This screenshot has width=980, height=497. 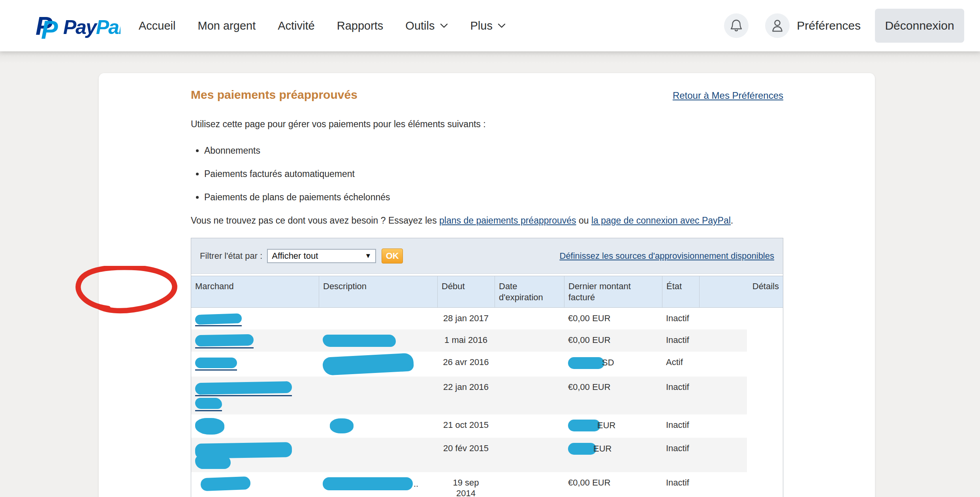 What do you see at coordinates (444, 26) in the screenshot?
I see `chevron-down-icon` at bounding box center [444, 26].